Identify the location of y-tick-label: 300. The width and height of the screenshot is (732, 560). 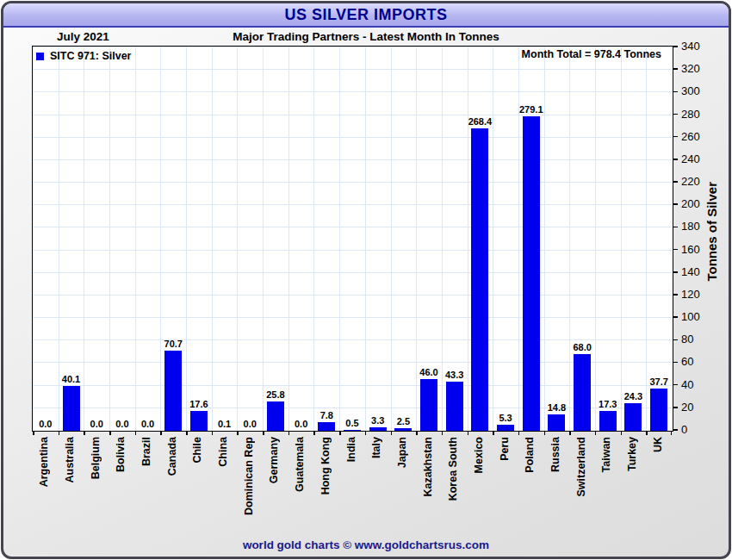
(696, 91).